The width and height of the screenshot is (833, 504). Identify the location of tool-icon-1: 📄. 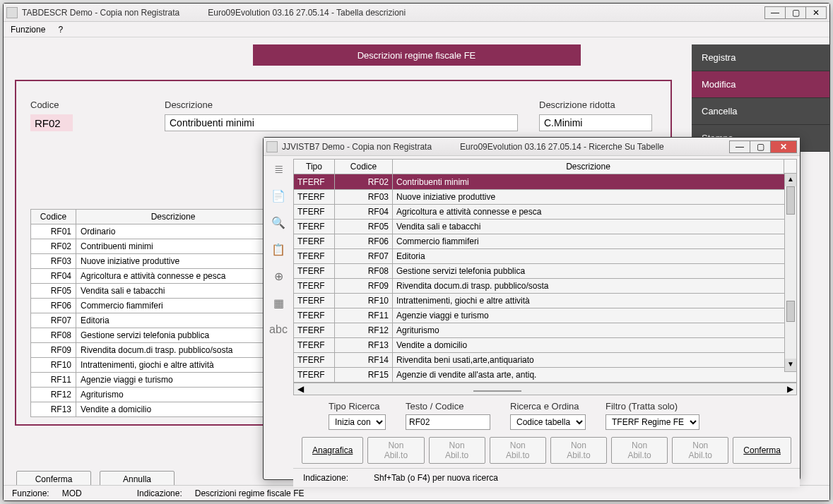
(278, 196).